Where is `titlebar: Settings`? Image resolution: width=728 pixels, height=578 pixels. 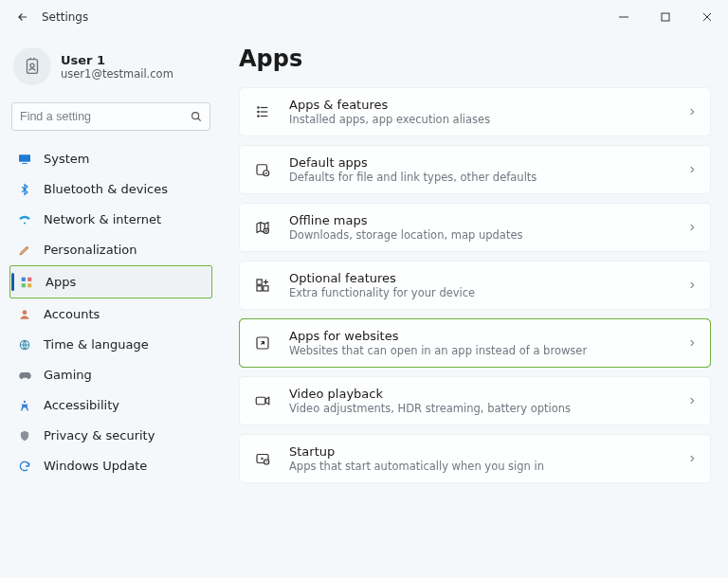 titlebar: Settings is located at coordinates (364, 17).